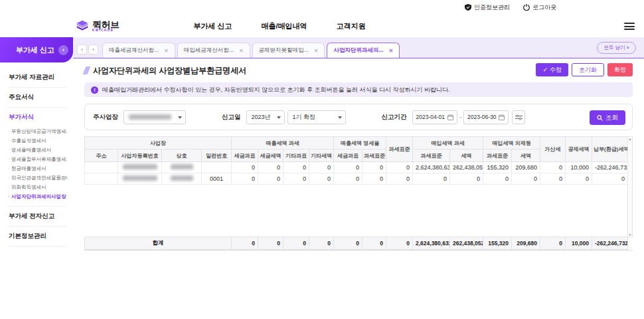  Describe the element at coordinates (492, 8) in the screenshot. I see `auth-info-label: 인증정보관리` at that location.